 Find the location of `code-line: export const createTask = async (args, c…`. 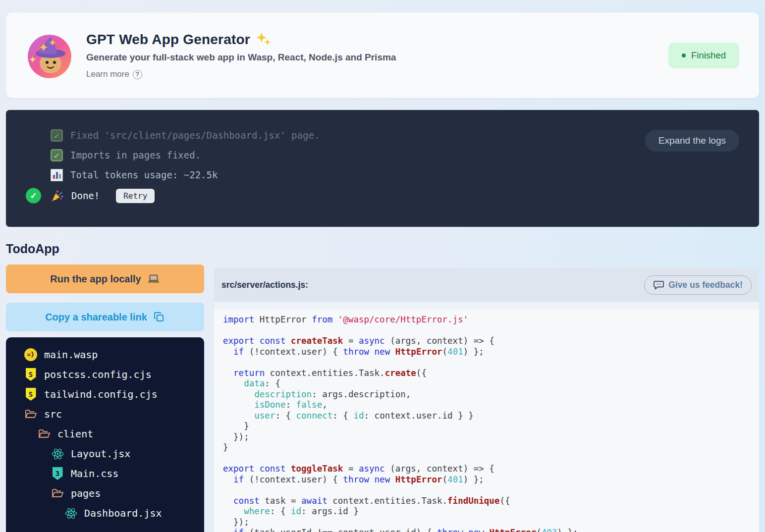

code-line: export const createTask = async (args, c… is located at coordinates (491, 341).